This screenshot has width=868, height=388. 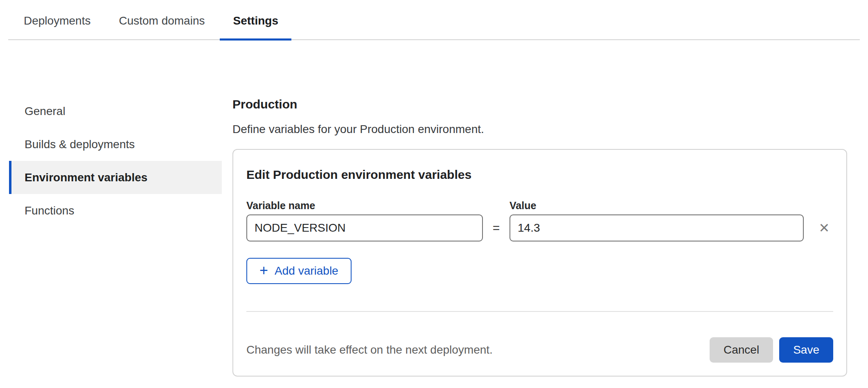 I want to click on section-description: Define variables for your Production env…, so click(x=540, y=129).